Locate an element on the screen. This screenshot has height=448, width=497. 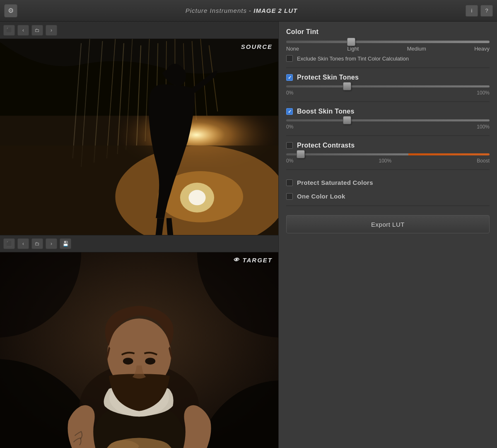
tint-track is located at coordinates (388, 42).